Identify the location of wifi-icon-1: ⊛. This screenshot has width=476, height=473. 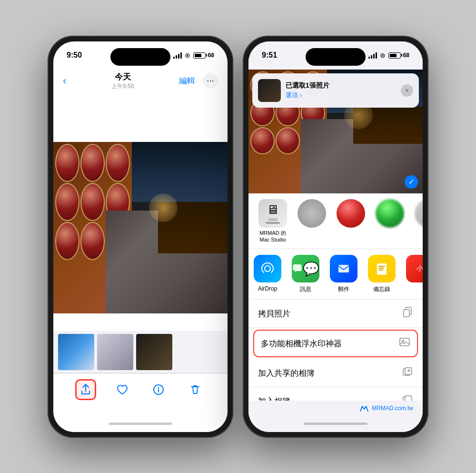
(188, 55).